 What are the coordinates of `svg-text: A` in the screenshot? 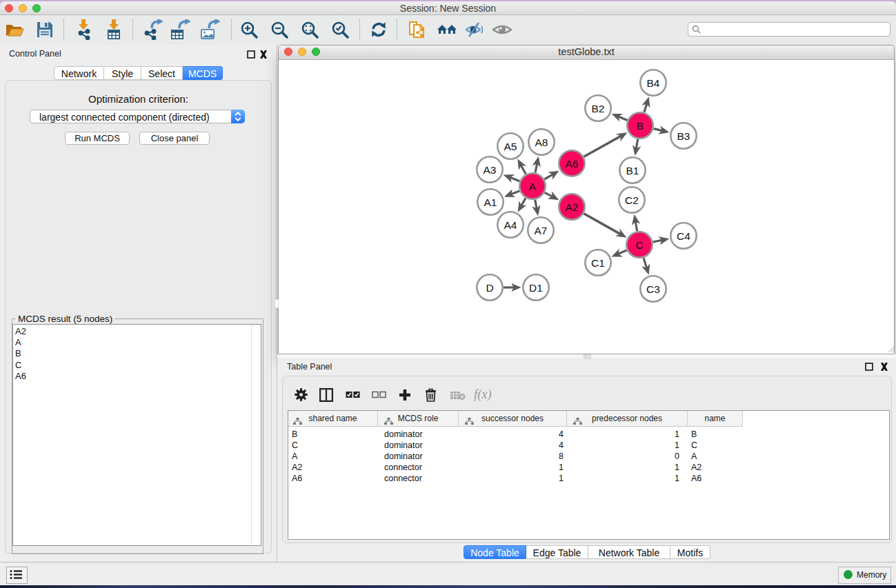 It's located at (532, 186).